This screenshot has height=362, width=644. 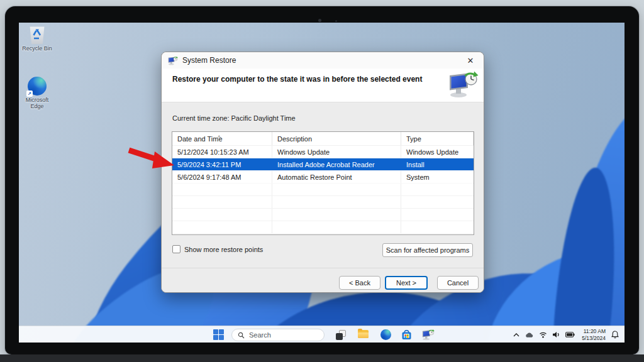 What do you see at coordinates (176, 249) in the screenshot?
I see `show-more-checkbox` at bounding box center [176, 249].